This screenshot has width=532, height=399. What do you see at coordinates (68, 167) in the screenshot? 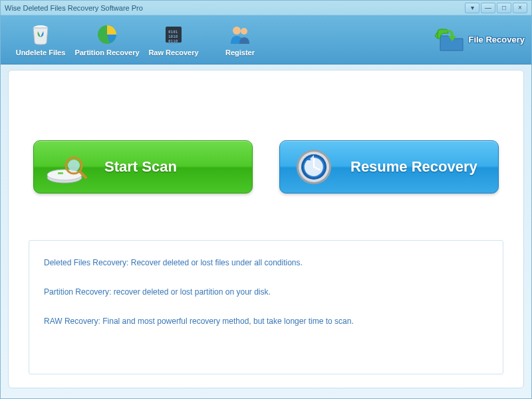
I see `drive-scan-icon` at bounding box center [68, 167].